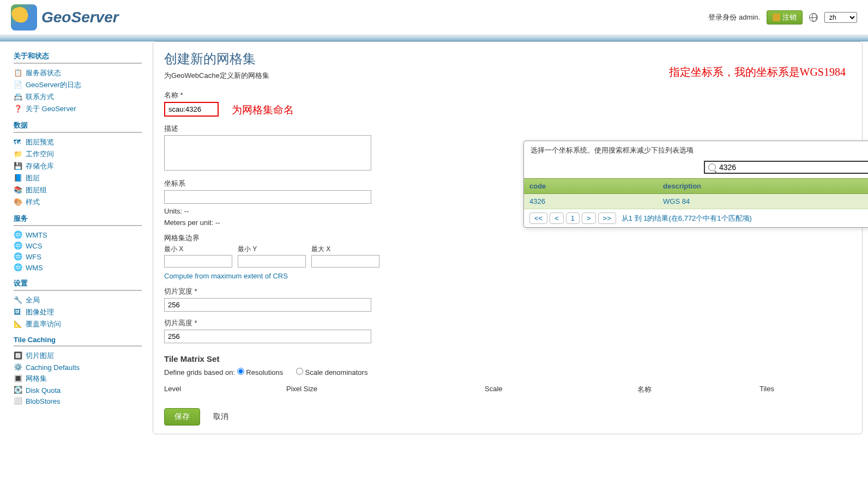  I want to click on pager-prev: <, so click(557, 218).